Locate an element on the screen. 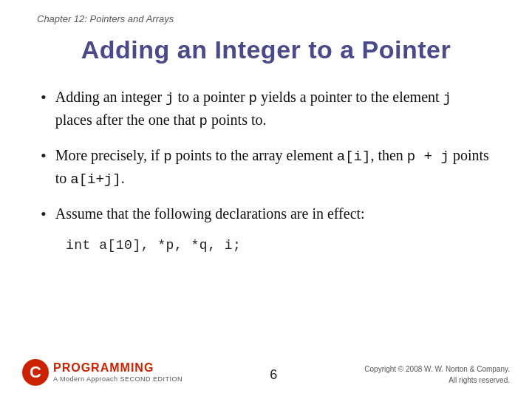 This screenshot has height=399, width=532. page-number: 6 is located at coordinates (273, 377).